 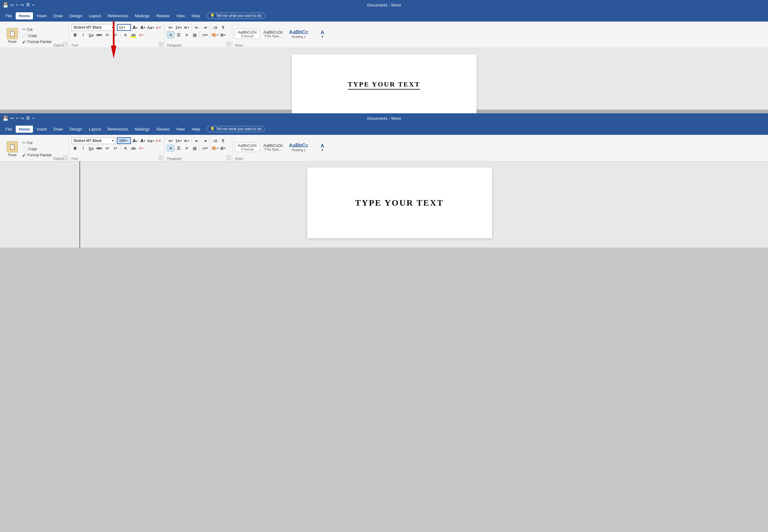 What do you see at coordinates (99, 148) in the screenshot?
I see `strikethrough-btn-bottom: abc` at bounding box center [99, 148].